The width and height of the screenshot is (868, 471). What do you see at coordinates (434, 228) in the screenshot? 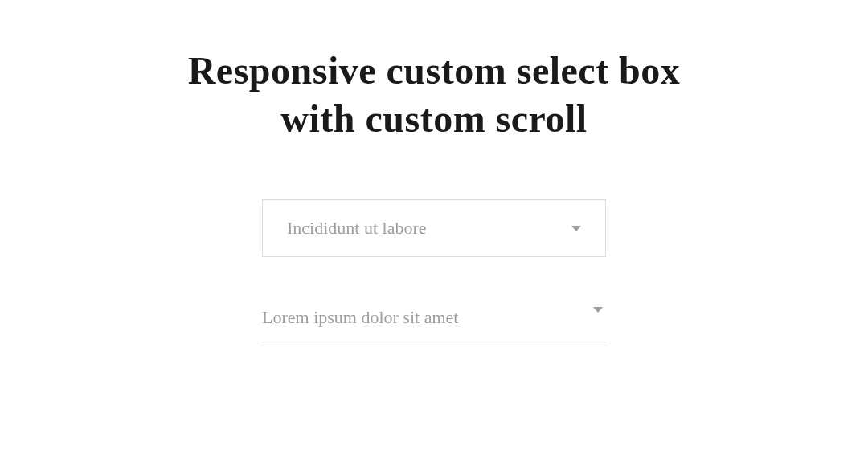
I see `select-box-1: Incididunt ut labore` at bounding box center [434, 228].